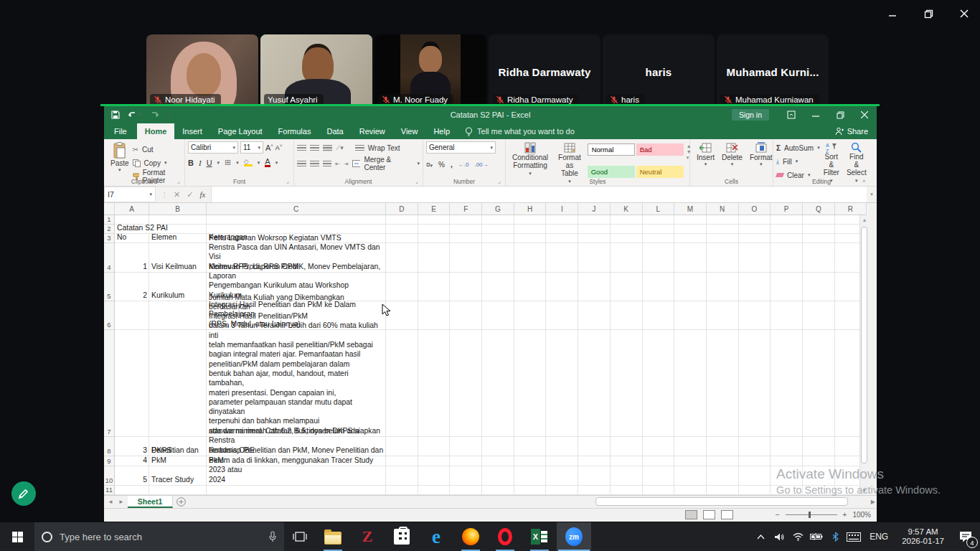 Image resolution: width=980 pixels, height=551 pixels. What do you see at coordinates (132, 476) in the screenshot?
I see `cell-A10: 5` at bounding box center [132, 476].